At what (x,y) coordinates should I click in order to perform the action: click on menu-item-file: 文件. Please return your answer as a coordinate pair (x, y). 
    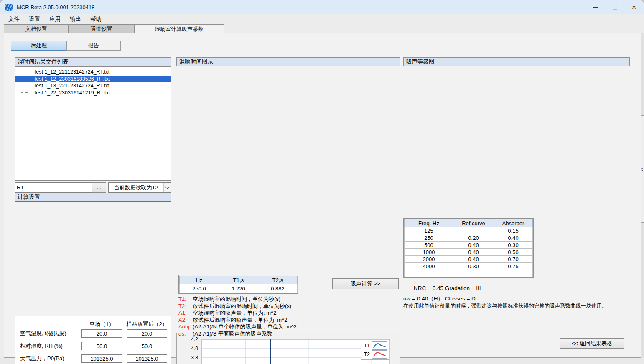
    Looking at the image, I should click on (14, 19).